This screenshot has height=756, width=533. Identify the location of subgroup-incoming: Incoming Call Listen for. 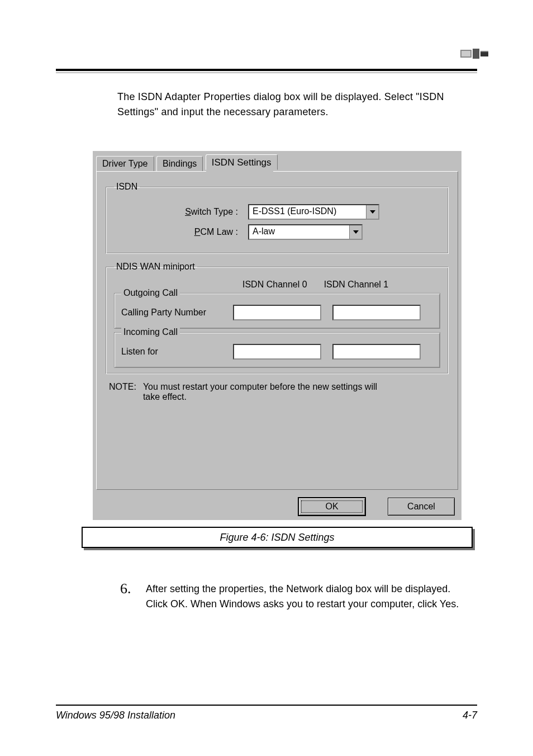
(277, 350).